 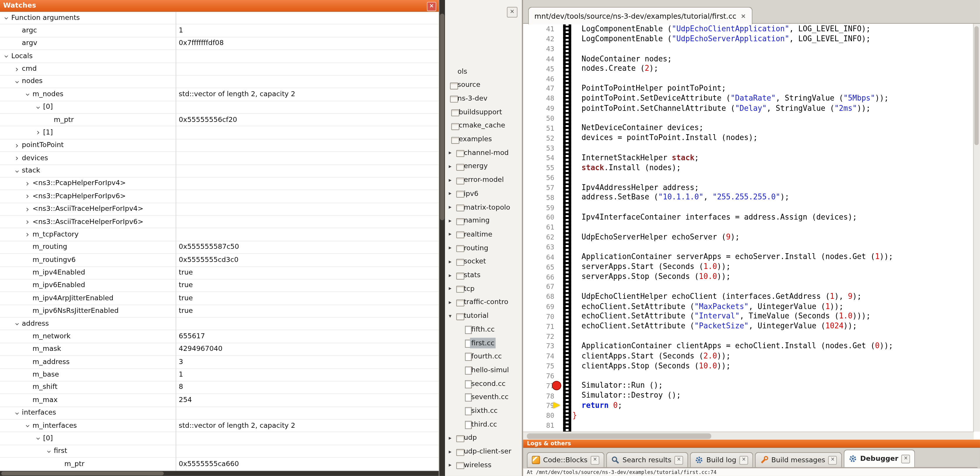 I want to click on watch-row: ›m_interfacesstd::vector of length 2, ca…, so click(x=220, y=426).